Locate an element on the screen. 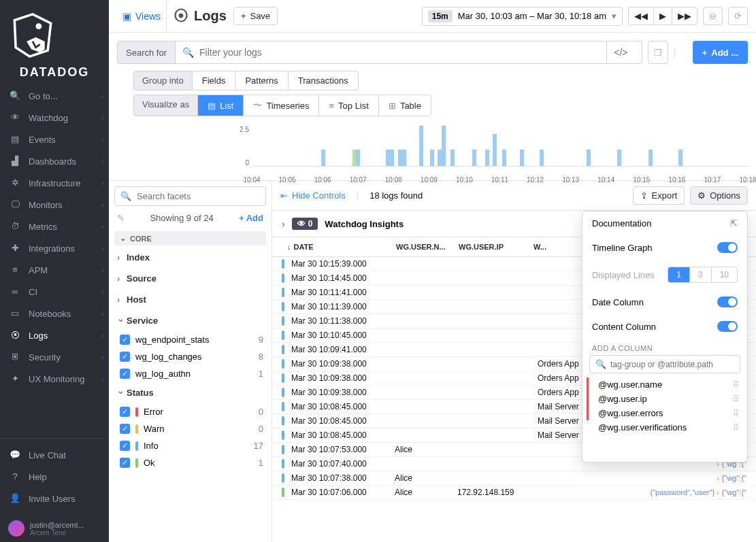 The width and height of the screenshot is (756, 542). nav-item-logs: ⦿Logs› is located at coordinates (54, 335).